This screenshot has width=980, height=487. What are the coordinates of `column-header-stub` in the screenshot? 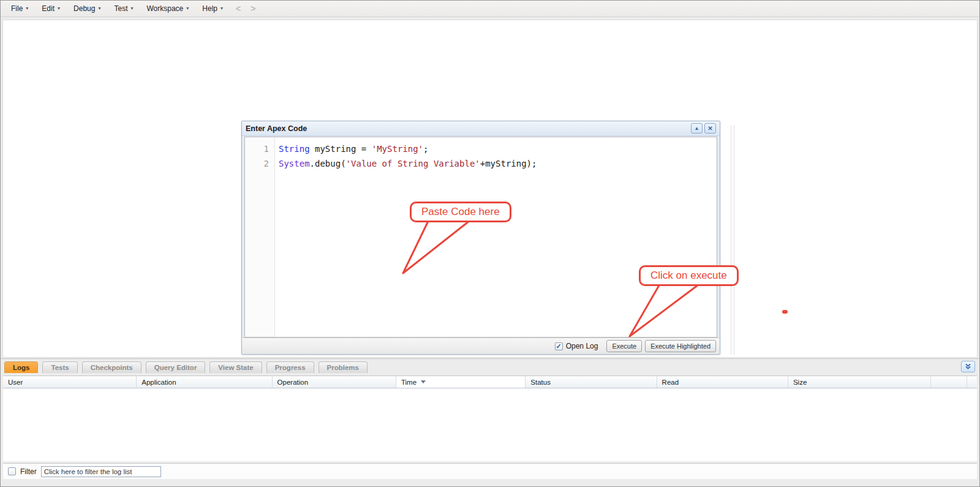 It's located at (949, 382).